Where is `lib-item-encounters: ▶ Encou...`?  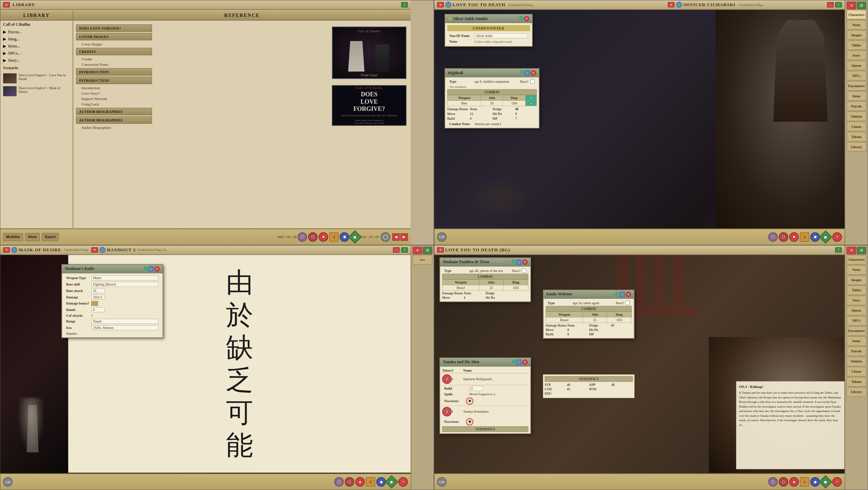
lib-item-encounters: ▶ Encou... is located at coordinates (37, 32).